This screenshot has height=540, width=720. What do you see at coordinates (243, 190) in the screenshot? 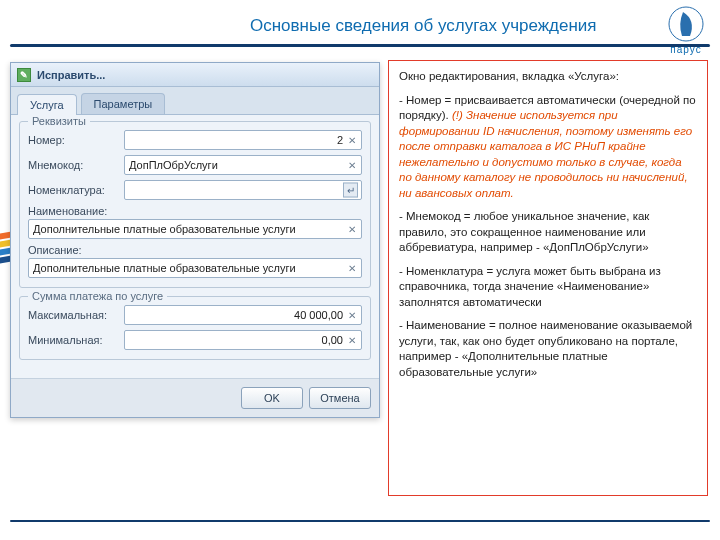
I see `nomenclature-field: ↵` at bounding box center [243, 190].